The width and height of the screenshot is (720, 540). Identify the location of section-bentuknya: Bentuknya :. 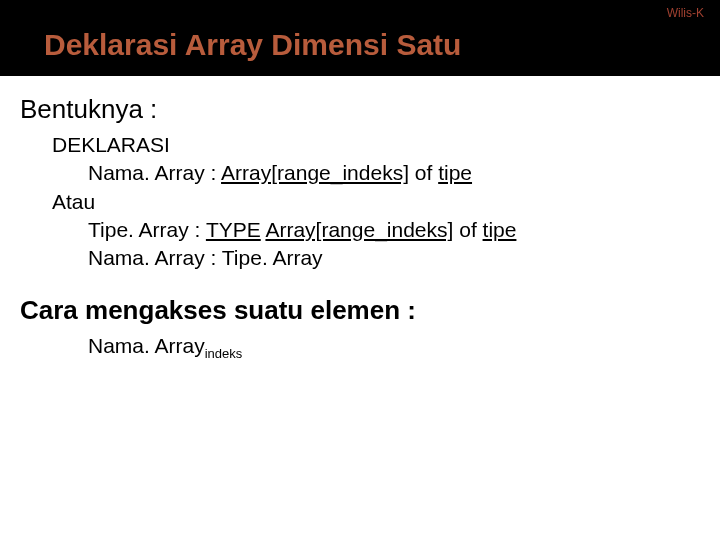
(360, 110).